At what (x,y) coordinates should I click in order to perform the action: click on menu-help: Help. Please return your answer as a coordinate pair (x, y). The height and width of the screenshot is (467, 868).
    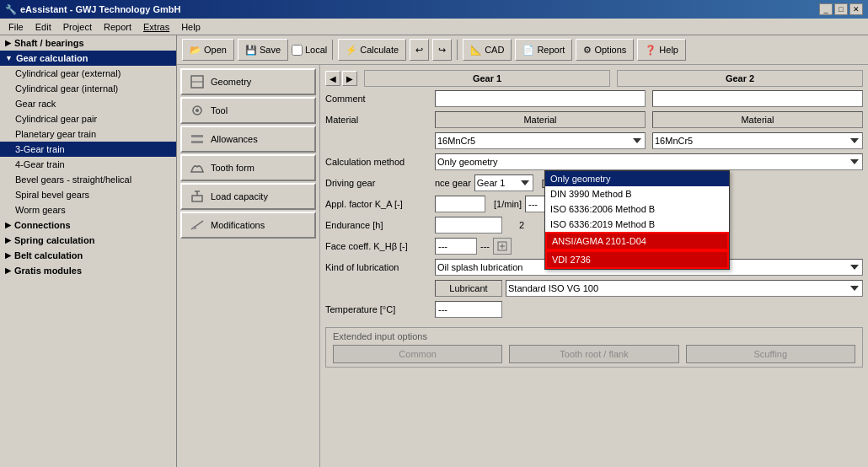
    Looking at the image, I should click on (190, 27).